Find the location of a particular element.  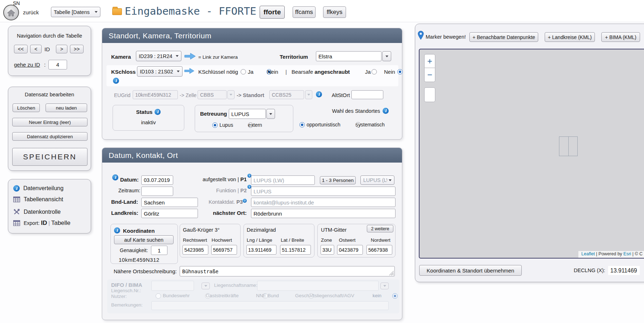

table-select: Tabelle [Datens is located at coordinates (76, 12).